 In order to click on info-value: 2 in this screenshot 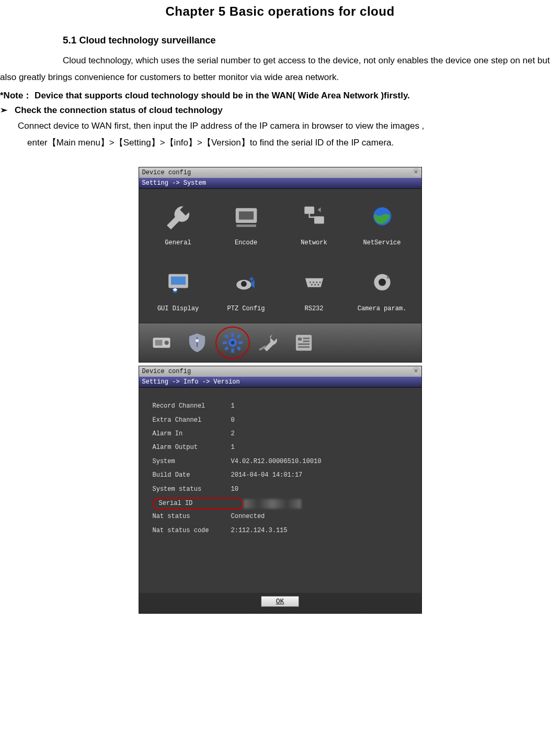, I will do `click(319, 434)`.